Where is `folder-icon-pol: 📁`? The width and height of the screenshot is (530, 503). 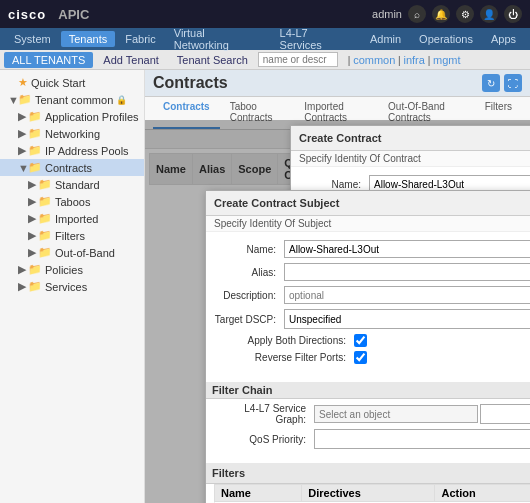
folder-icon-pol: 📁 is located at coordinates (35, 270).